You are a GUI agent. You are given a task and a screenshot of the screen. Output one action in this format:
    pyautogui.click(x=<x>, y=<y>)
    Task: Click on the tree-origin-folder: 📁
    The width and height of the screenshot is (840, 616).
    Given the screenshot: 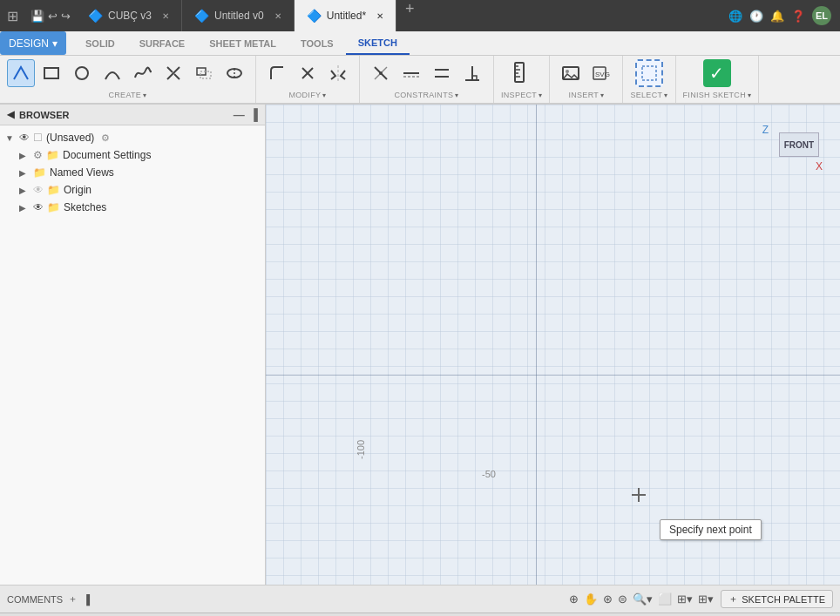 What is the action you would take?
    pyautogui.click(x=54, y=190)
    